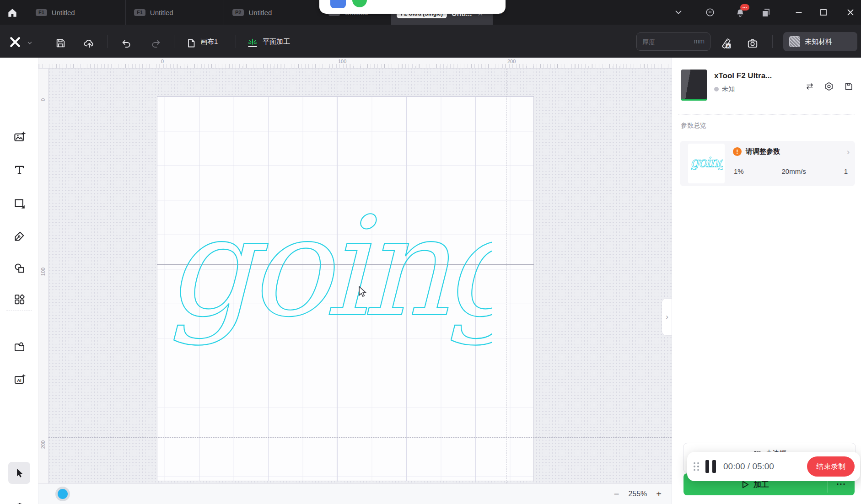  What do you see at coordinates (253, 43) in the screenshot?
I see `process-mode-button` at bounding box center [253, 43].